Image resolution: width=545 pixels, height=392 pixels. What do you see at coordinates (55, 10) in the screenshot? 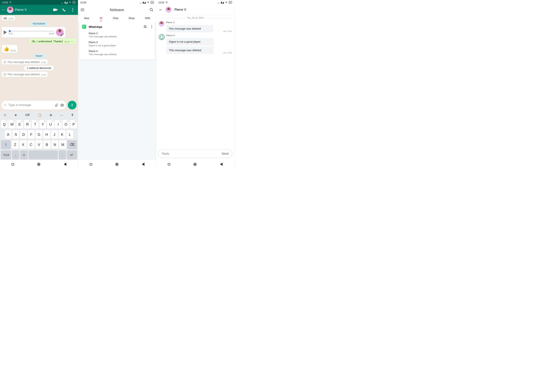
I see `video-call-button` at bounding box center [55, 10].